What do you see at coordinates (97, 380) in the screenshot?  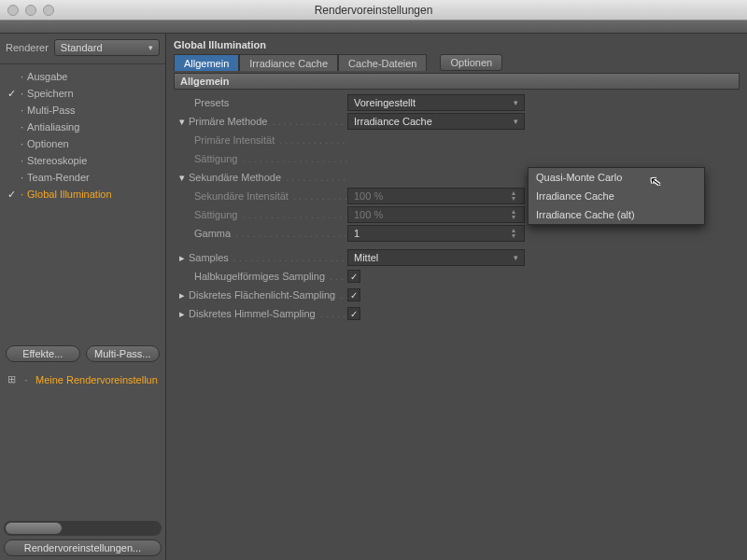 I see `preset-name: Meine Rendervoreinstellun` at bounding box center [97, 380].